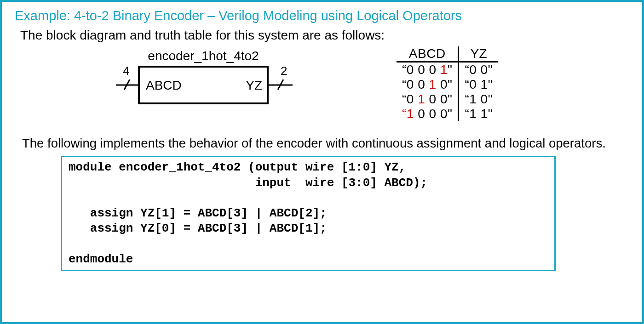 This screenshot has height=324, width=644. What do you see at coordinates (213, 87) in the screenshot?
I see `block-diagram: encoder_1hot_4to2 4 2 ABCD YZ` at bounding box center [213, 87].